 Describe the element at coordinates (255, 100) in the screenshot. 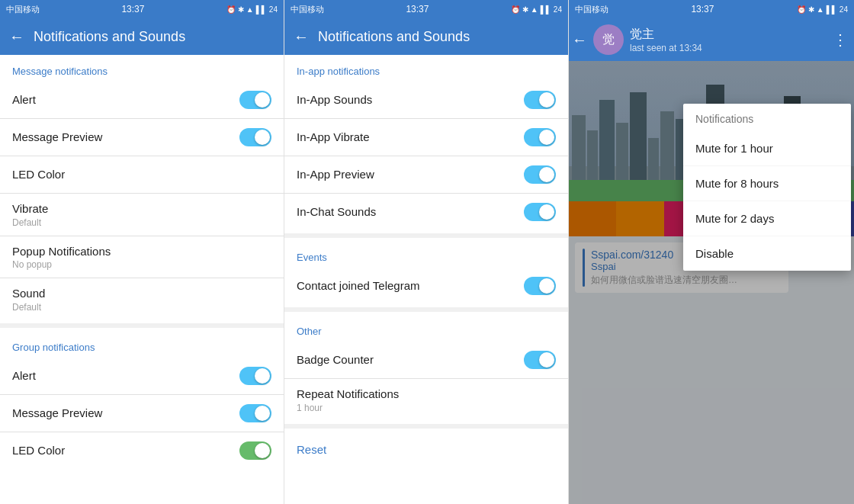

I see `toggle-alert` at that location.